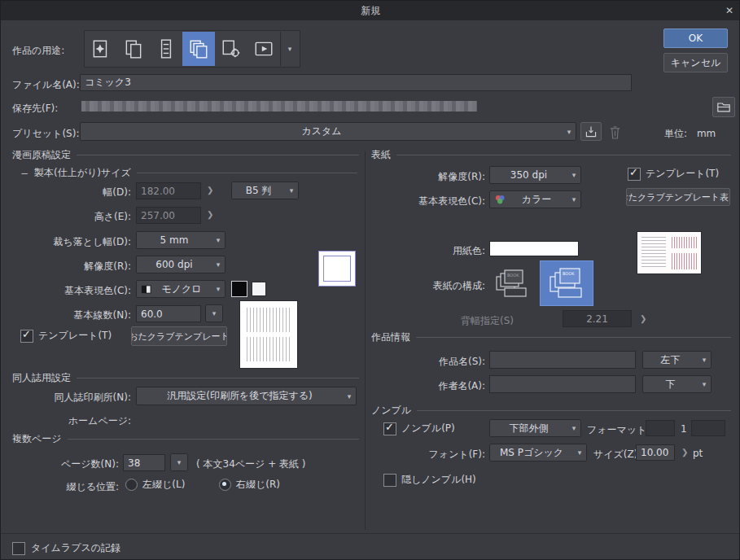 Image resolution: width=740 pixels, height=560 pixels. Describe the element at coordinates (563, 384) in the screenshot. I see `author-input` at that location.